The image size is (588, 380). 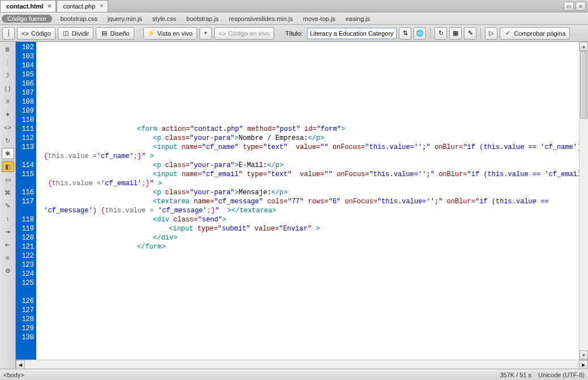 What do you see at coordinates (508, 33) in the screenshot?
I see `check-icon: ✓` at bounding box center [508, 33].